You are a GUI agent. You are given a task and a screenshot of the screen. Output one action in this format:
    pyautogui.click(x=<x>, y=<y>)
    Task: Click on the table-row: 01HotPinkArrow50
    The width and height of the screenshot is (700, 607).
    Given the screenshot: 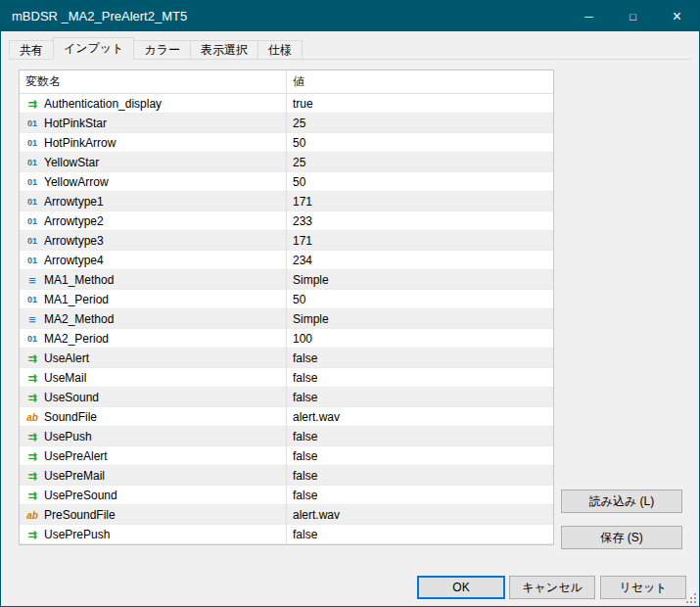 What is the action you would take?
    pyautogui.click(x=286, y=143)
    